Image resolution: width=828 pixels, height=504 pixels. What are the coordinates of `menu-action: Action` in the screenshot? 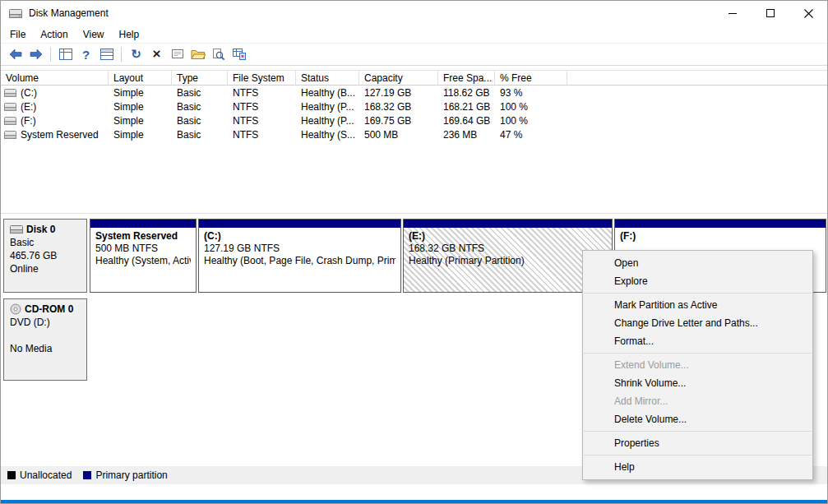 It's located at (54, 35).